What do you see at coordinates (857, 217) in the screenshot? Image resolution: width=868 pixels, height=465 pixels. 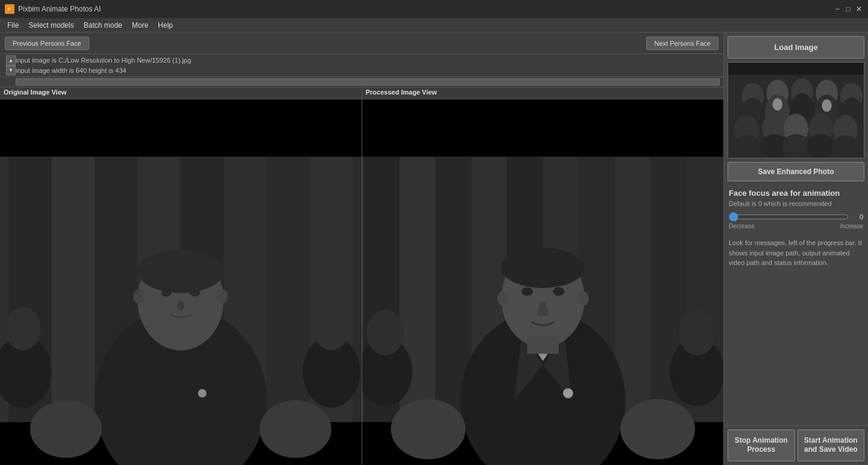 I see `face-focus-value: 0` at bounding box center [857, 217].